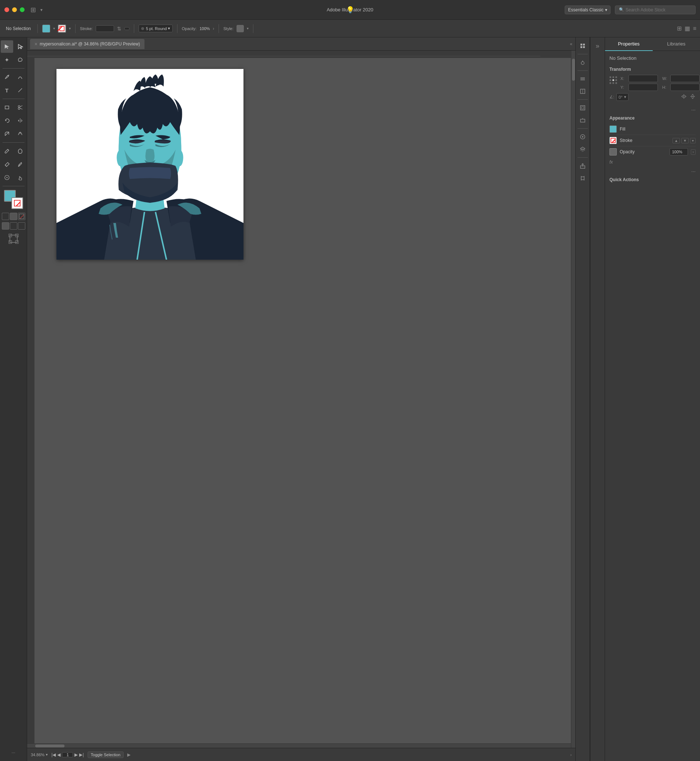  I want to click on color-mode-btn, so click(5, 217).